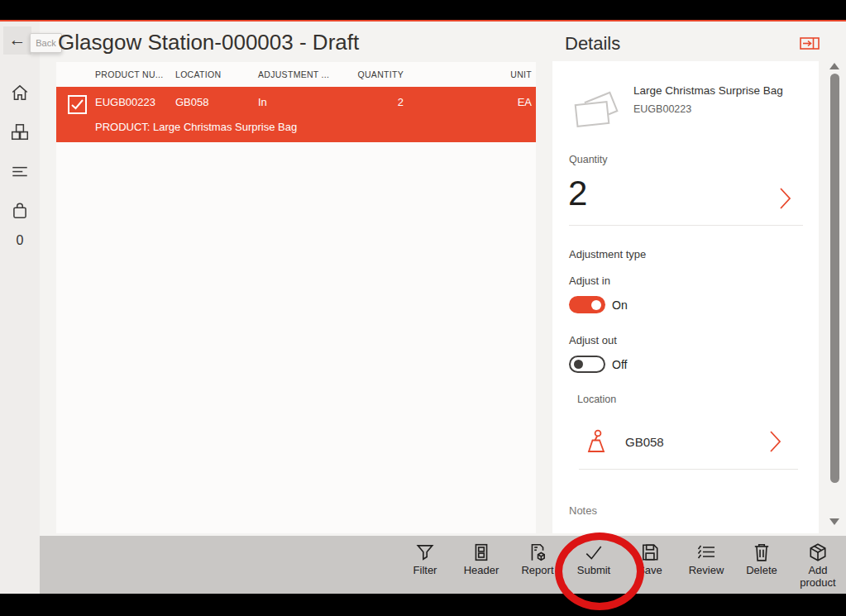  Describe the element at coordinates (504, 74) in the screenshot. I see `column-header-unit: UNIT` at that location.